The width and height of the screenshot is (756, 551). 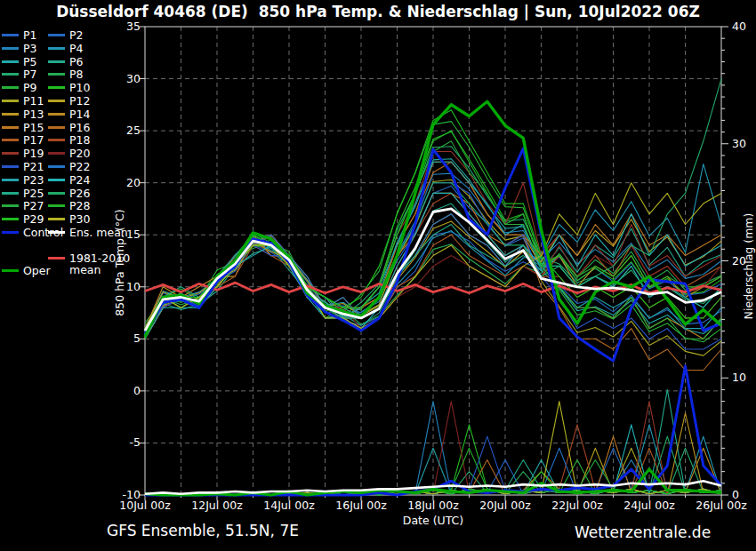 What do you see at coordinates (119, 263) in the screenshot?
I see `temp-axis-title: 850 hPa Temp. (°C)` at bounding box center [119, 263].